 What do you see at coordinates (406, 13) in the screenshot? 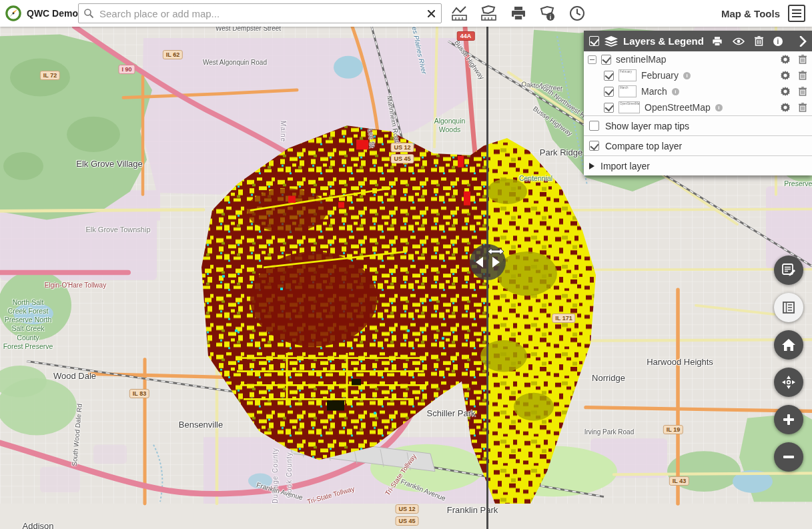
I see `topbar: QWC Demo i Map & Tools` at bounding box center [406, 13].